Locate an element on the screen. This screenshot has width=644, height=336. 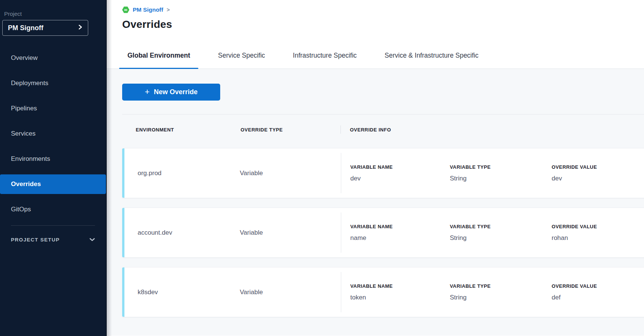
sidebar-nav: Overview Deployments Pipelines Services … is located at coordinates (53, 134).